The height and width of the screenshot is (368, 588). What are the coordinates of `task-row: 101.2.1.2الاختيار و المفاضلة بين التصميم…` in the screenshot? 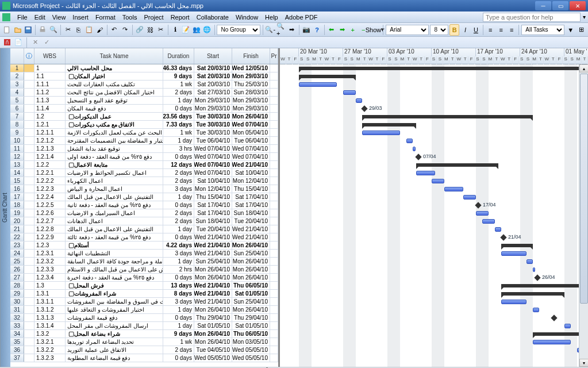 It's located at (144, 141).